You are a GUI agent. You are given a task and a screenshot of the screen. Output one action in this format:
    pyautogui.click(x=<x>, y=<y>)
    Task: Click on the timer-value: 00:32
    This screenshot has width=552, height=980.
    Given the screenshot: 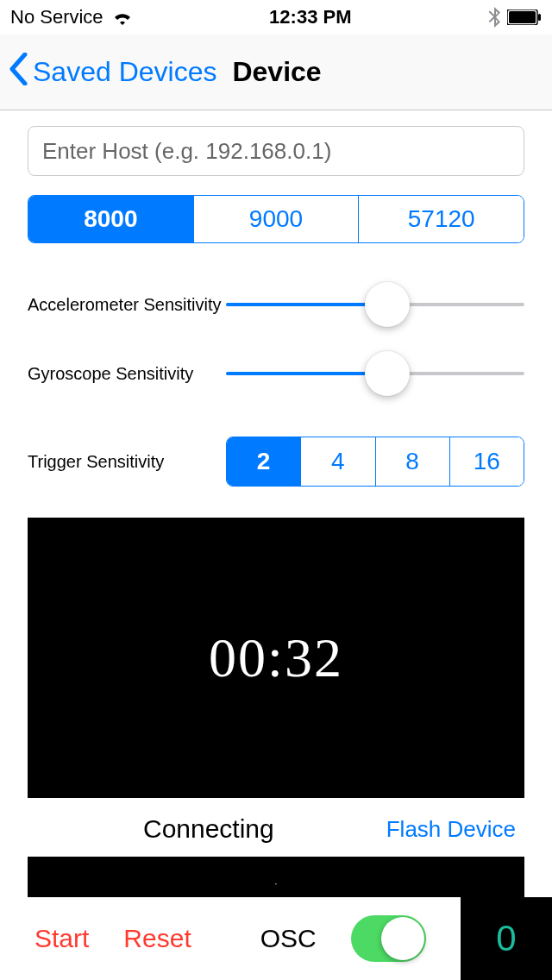 What is the action you would take?
    pyautogui.click(x=276, y=658)
    